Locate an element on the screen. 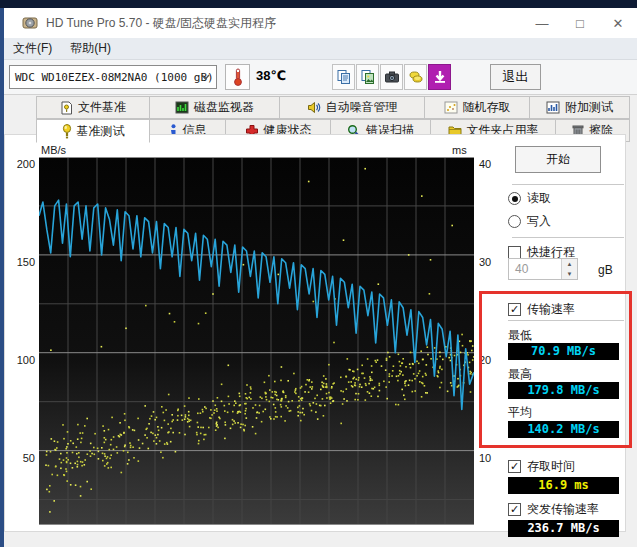 The width and height of the screenshot is (637, 547). tab-label: 文件基准 is located at coordinates (102, 108).